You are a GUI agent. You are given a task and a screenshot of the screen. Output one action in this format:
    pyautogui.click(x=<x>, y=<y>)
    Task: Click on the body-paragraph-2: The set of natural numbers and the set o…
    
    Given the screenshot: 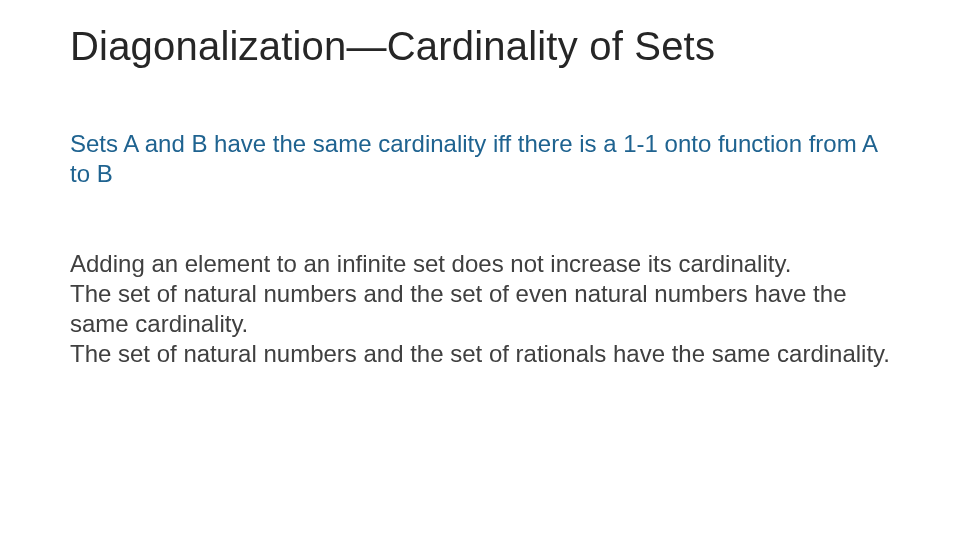 What is the action you would take?
    pyautogui.click(x=480, y=309)
    